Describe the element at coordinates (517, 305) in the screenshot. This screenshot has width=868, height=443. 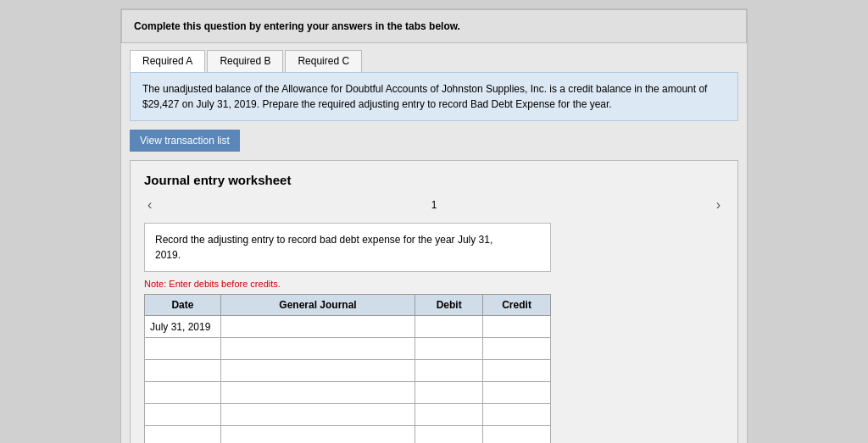
I see `col-header-credit: Credit` at that location.